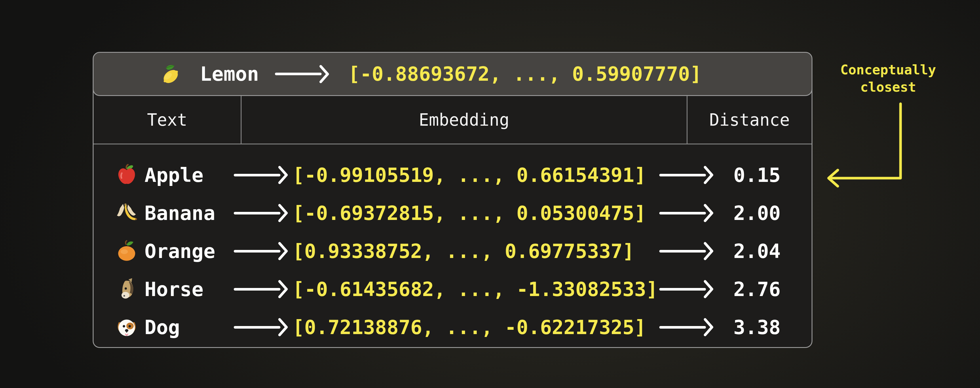  What do you see at coordinates (453, 175) in the screenshot?
I see `table-row: Apple [-0.99105519, ..., 0.66154391] 0.1…` at bounding box center [453, 175].